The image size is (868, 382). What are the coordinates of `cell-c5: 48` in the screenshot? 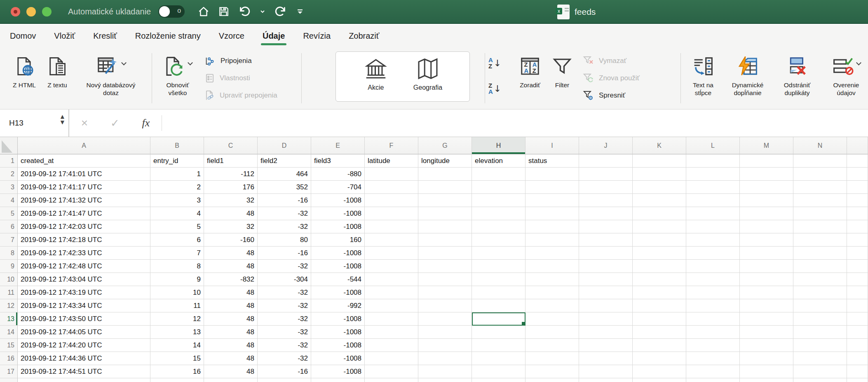 It's located at (231, 214).